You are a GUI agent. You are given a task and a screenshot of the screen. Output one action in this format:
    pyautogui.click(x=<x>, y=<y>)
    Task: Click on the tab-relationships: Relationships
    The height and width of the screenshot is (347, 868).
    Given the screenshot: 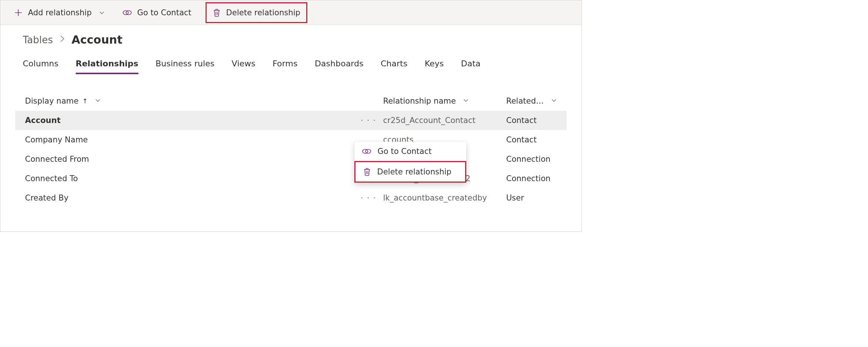 What is the action you would take?
    pyautogui.click(x=107, y=66)
    